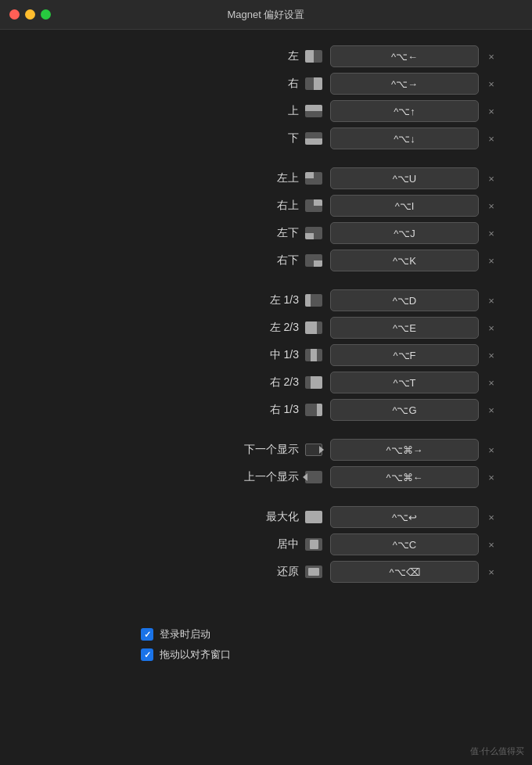 This screenshot has height=765, width=532. What do you see at coordinates (491, 138) in the screenshot?
I see `clear-button-bottom: ×` at bounding box center [491, 138].